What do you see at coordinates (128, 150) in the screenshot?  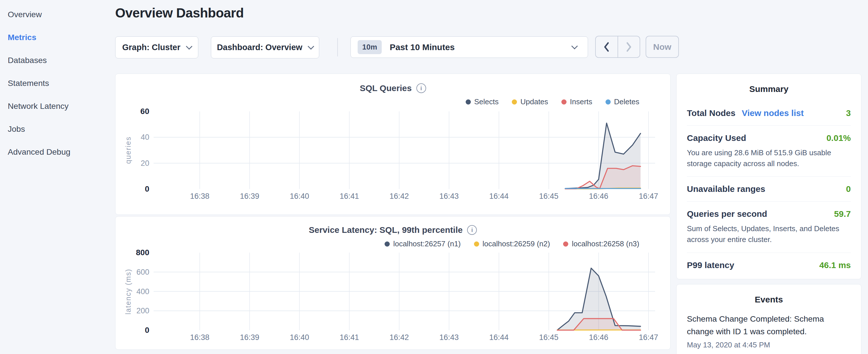 I see `y-axis-label-queries: queries` at bounding box center [128, 150].